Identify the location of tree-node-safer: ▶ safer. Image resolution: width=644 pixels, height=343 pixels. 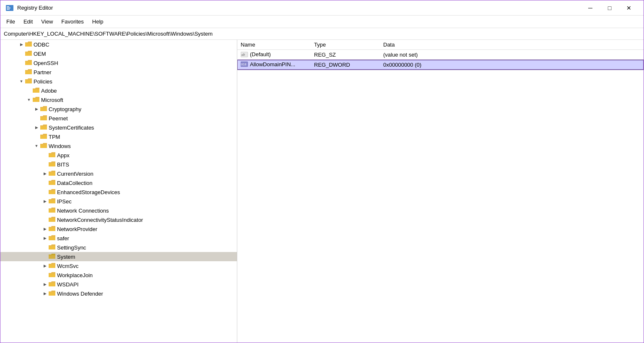
(119, 238).